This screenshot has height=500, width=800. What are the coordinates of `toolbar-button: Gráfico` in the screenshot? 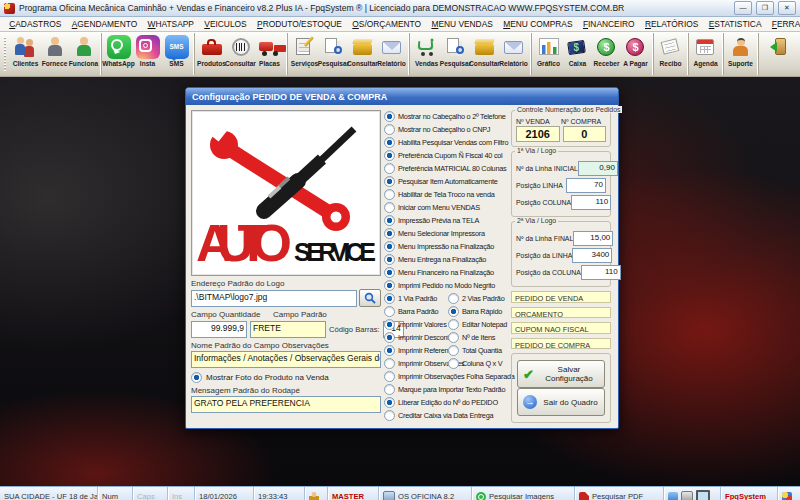 It's located at (547, 54).